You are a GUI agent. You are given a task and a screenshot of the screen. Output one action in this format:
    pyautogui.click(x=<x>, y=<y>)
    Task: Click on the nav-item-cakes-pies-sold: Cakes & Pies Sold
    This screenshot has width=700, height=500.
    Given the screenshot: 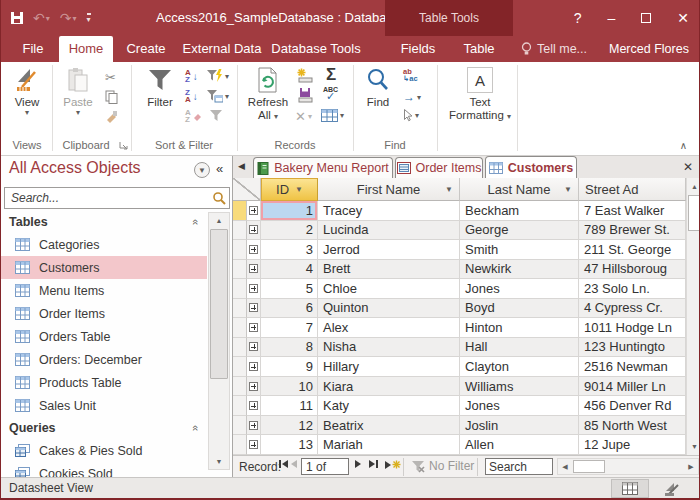 What is the action you would take?
    pyautogui.click(x=104, y=450)
    